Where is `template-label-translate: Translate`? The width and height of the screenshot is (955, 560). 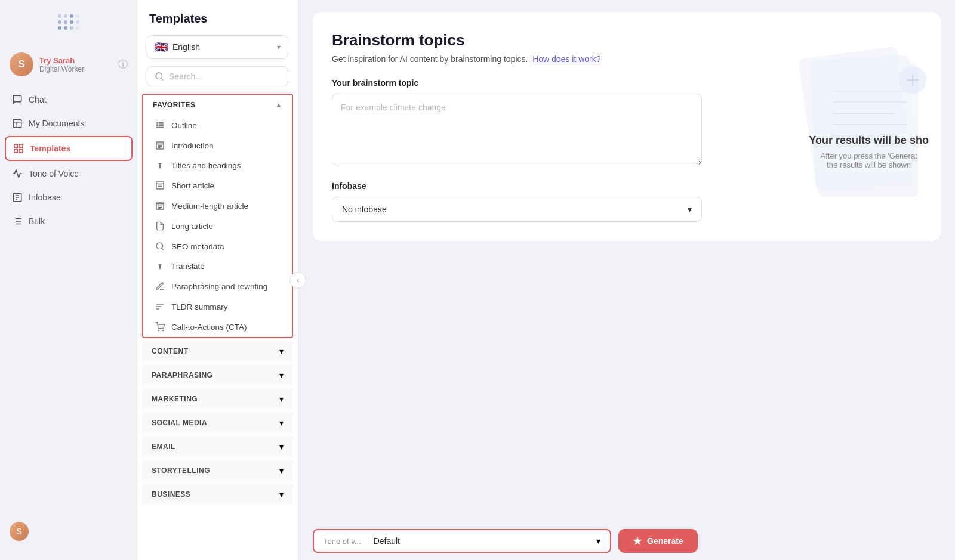
template-label-translate: Translate is located at coordinates (188, 266).